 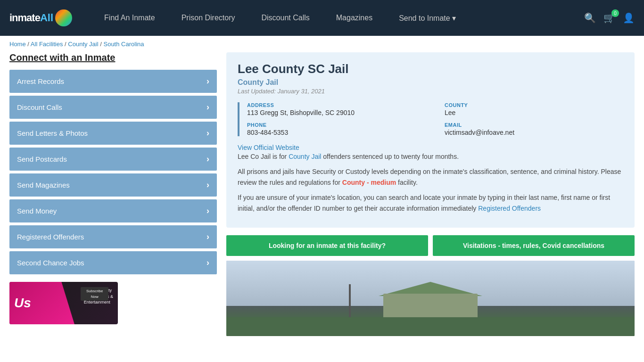 I want to click on navbar: inmate All Find An Inmate Prison Directo…, so click(x=322, y=18).